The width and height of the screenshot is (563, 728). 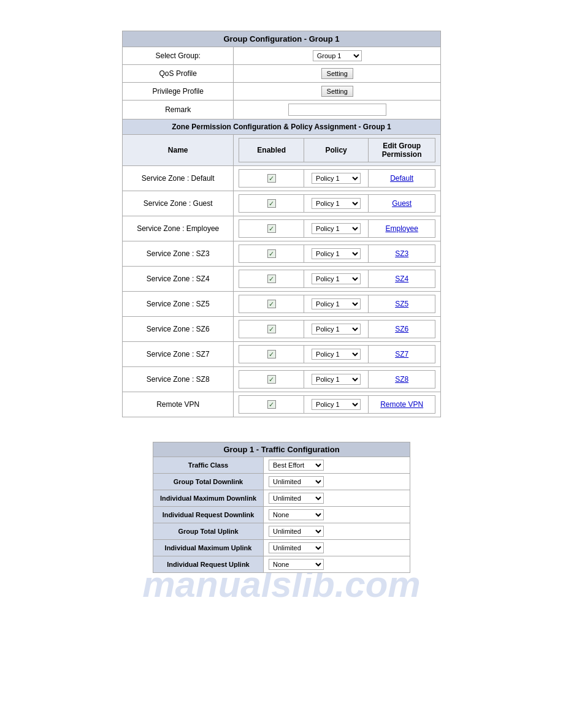 What do you see at coordinates (178, 74) in the screenshot?
I see `qos-profile-label: QoS Profile` at bounding box center [178, 74].